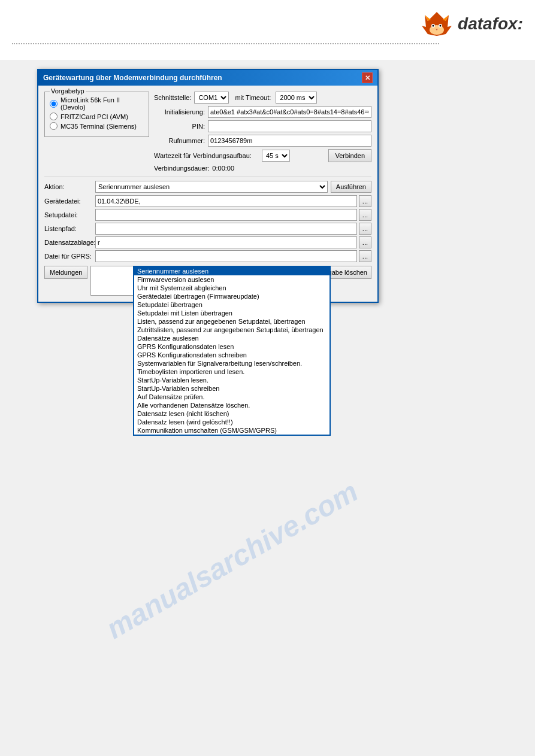 This screenshot has width=535, height=756. Describe the element at coordinates (232, 380) in the screenshot. I see `dropdown-item-13: StartUp-Variablen lesen.` at that location.